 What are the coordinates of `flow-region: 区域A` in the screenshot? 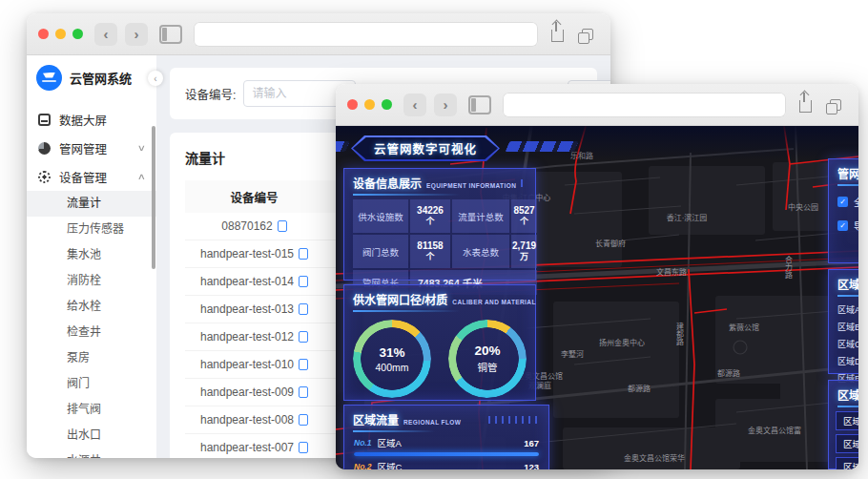 It's located at (389, 443).